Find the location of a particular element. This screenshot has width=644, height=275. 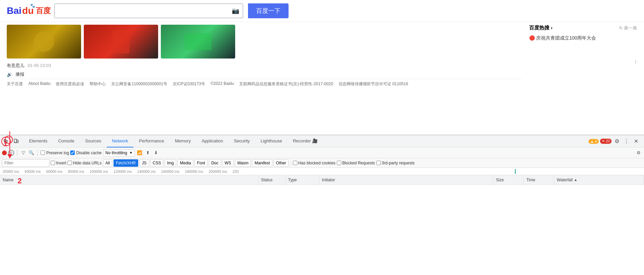

timeline-220: 220 is located at coordinates (236, 171).